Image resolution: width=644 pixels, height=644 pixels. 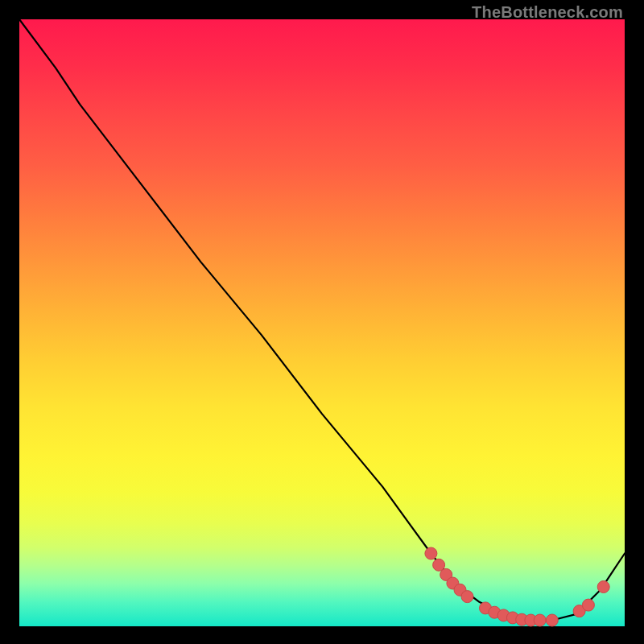 I want to click on marker-group, so click(x=517, y=587).